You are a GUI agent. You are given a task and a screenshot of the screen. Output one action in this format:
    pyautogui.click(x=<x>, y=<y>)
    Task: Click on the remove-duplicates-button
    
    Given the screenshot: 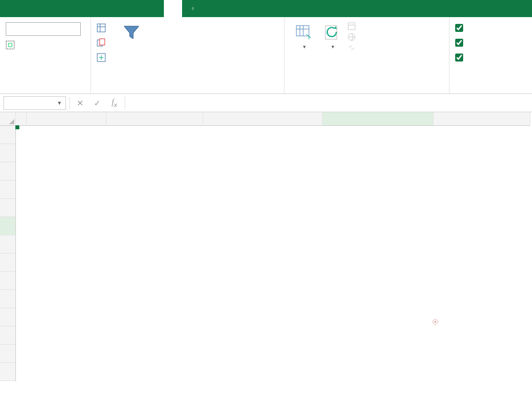 What is the action you would take?
    pyautogui.click(x=103, y=43)
    